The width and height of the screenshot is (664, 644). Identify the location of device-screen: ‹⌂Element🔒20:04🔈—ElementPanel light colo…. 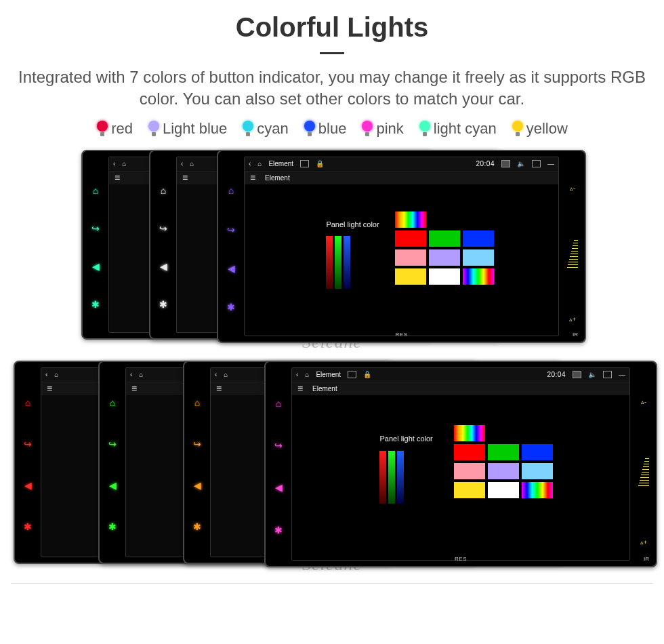
(401, 247).